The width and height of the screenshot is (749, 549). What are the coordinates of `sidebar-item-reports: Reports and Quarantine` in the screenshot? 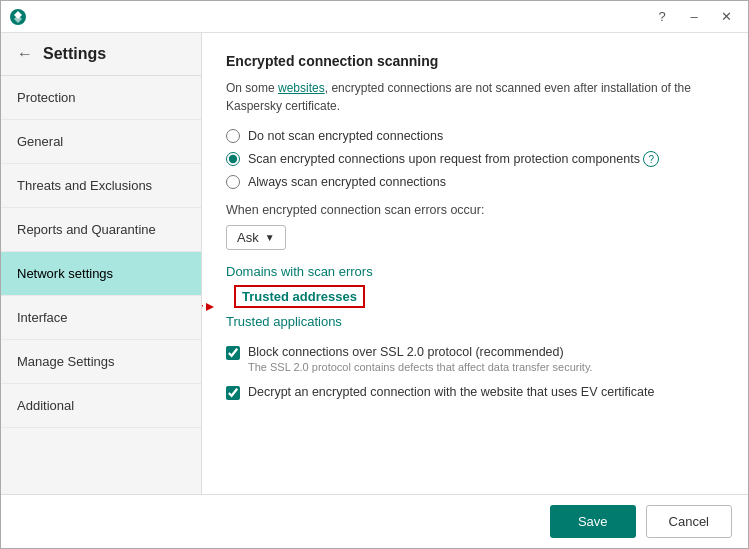 It's located at (101, 230).